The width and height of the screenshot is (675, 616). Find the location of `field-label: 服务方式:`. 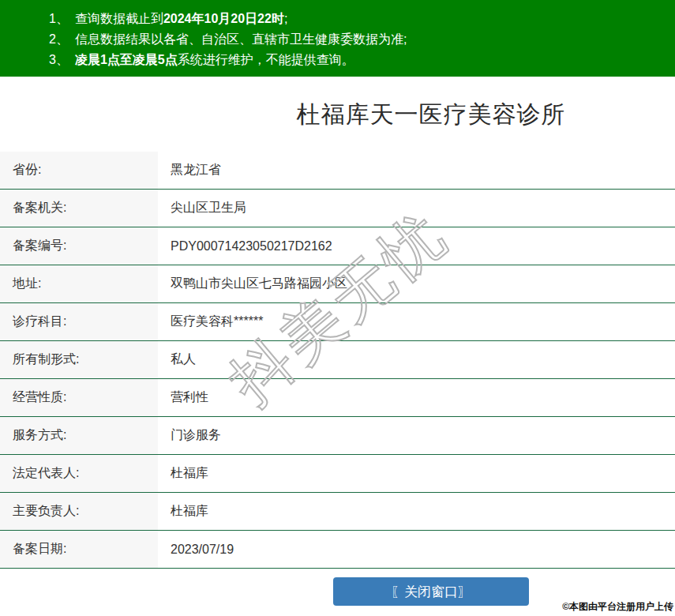

field-label: 服务方式: is located at coordinates (79, 436).